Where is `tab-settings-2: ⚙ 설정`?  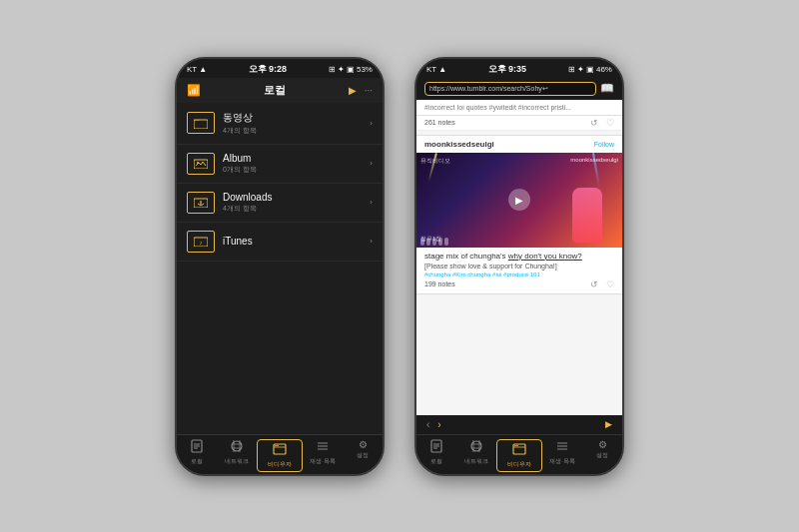
tab-settings-2: ⚙ 설정 is located at coordinates (602, 455).